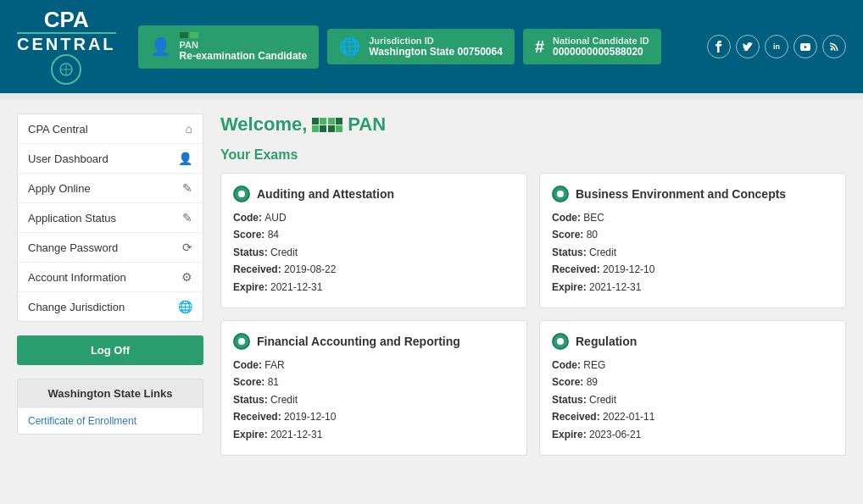 This screenshot has width=863, height=504. I want to click on sidebar-item-label: User Dashboard, so click(68, 159).